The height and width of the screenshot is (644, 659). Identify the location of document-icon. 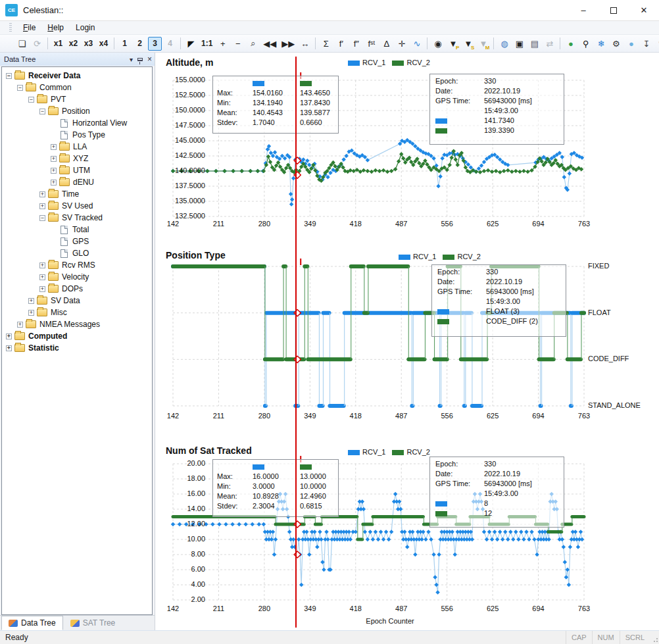
(64, 230).